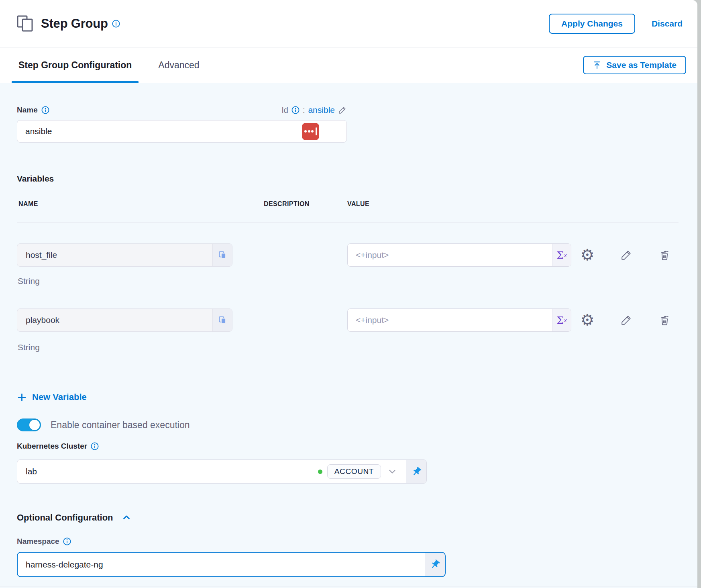 The width and height of the screenshot is (701, 588). I want to click on container-execution-label: Enable container based execution, so click(120, 425).